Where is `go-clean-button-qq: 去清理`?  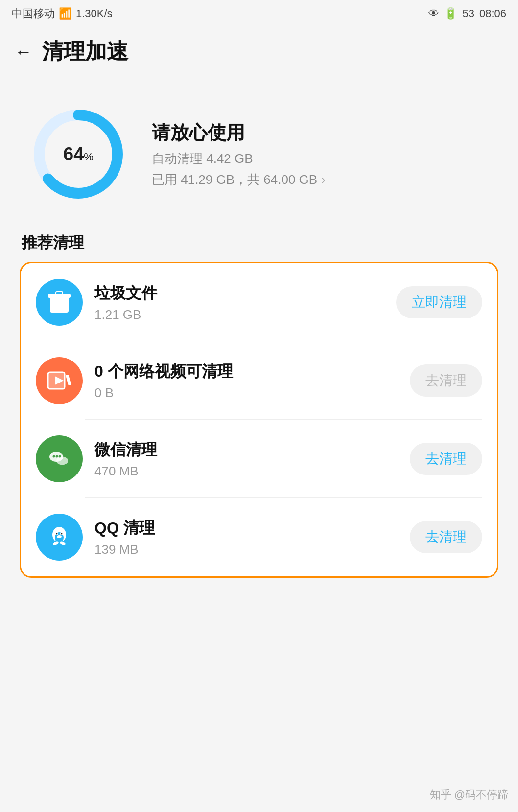 go-clean-button-qq: 去清理 is located at coordinates (446, 537).